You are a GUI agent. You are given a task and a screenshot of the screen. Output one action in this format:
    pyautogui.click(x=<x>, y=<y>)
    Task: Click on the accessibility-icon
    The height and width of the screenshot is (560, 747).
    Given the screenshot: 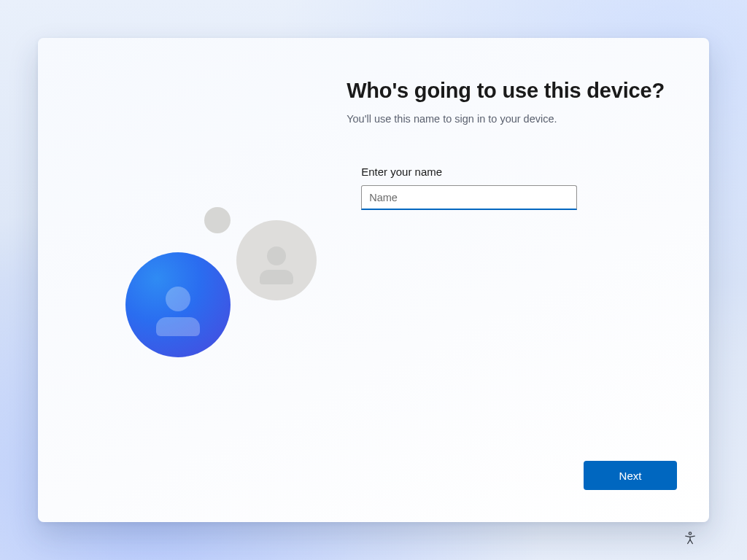 What is the action you would take?
    pyautogui.click(x=690, y=538)
    